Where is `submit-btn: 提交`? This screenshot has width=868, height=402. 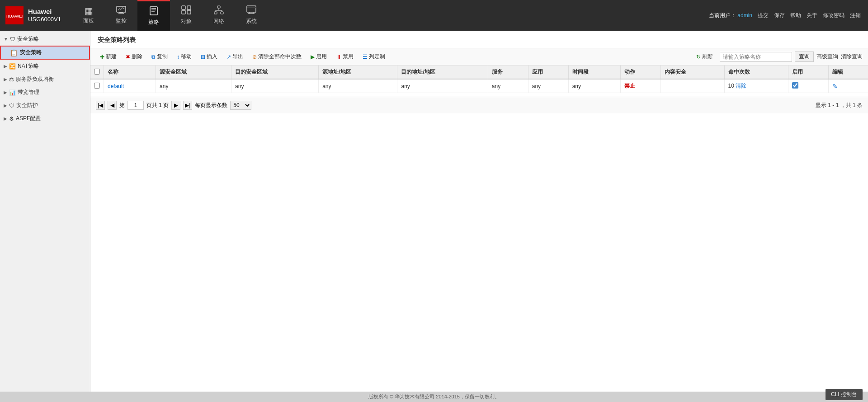 submit-btn: 提交 is located at coordinates (763, 15).